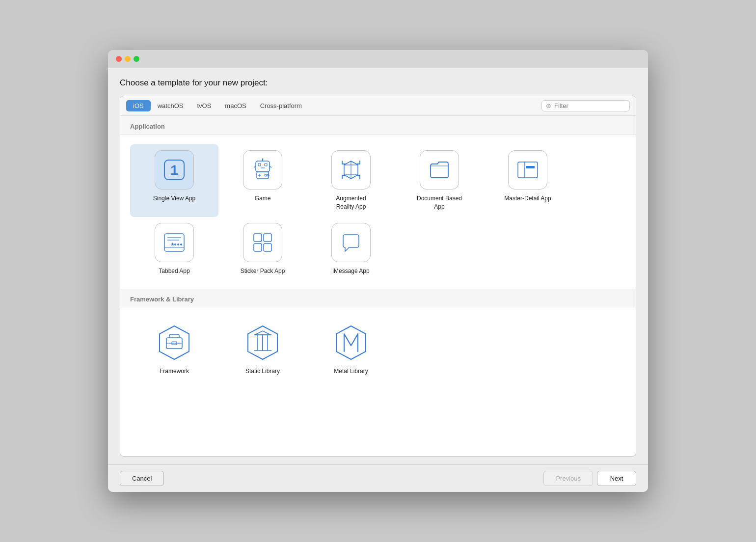 The height and width of the screenshot is (542, 756). I want to click on framework-icon, so click(174, 343).